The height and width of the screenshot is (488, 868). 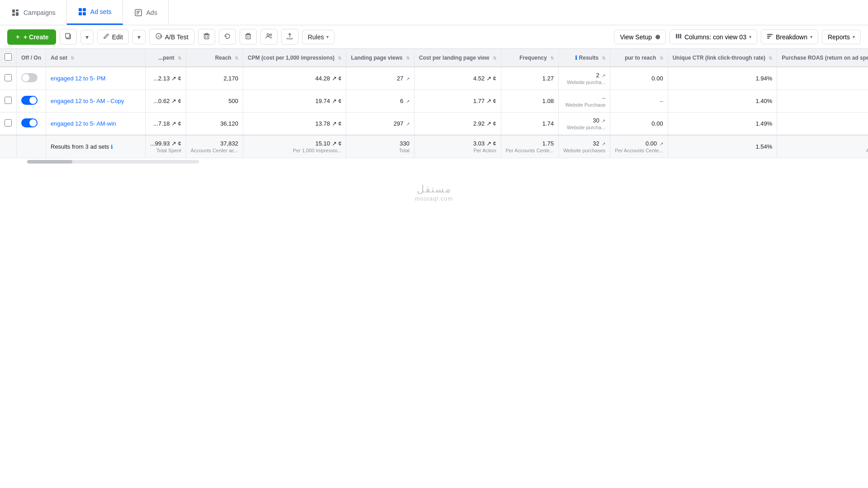 What do you see at coordinates (598, 75) in the screenshot?
I see `row1-results: 2` at bounding box center [598, 75].